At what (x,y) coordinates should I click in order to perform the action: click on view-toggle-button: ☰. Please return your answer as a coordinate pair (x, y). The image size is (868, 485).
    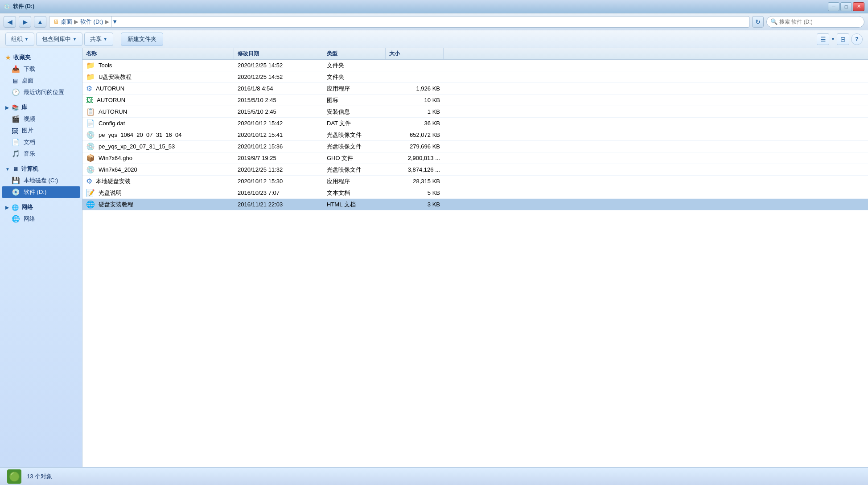
    Looking at the image, I should click on (823, 39).